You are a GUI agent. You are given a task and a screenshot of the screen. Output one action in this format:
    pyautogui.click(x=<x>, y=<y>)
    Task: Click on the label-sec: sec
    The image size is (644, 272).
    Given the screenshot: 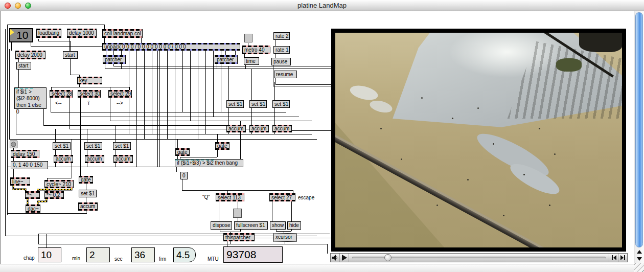 What is the action you would take?
    pyautogui.click(x=119, y=259)
    